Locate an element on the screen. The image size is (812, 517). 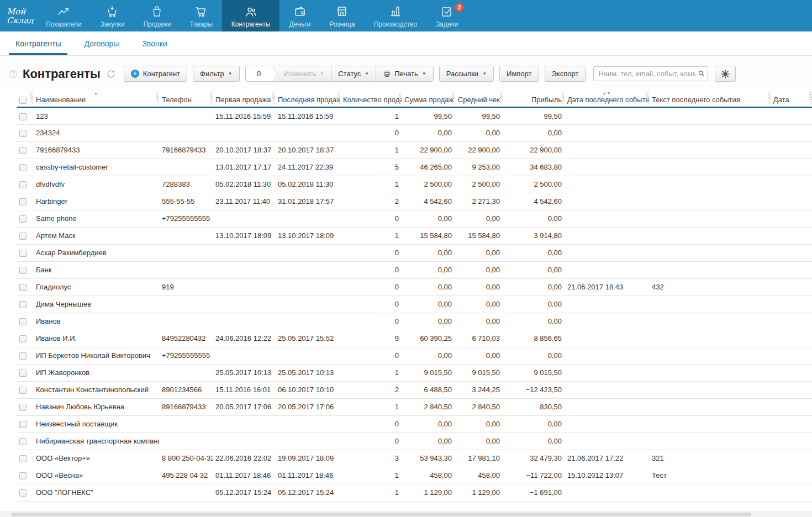
search-input is located at coordinates (651, 74).